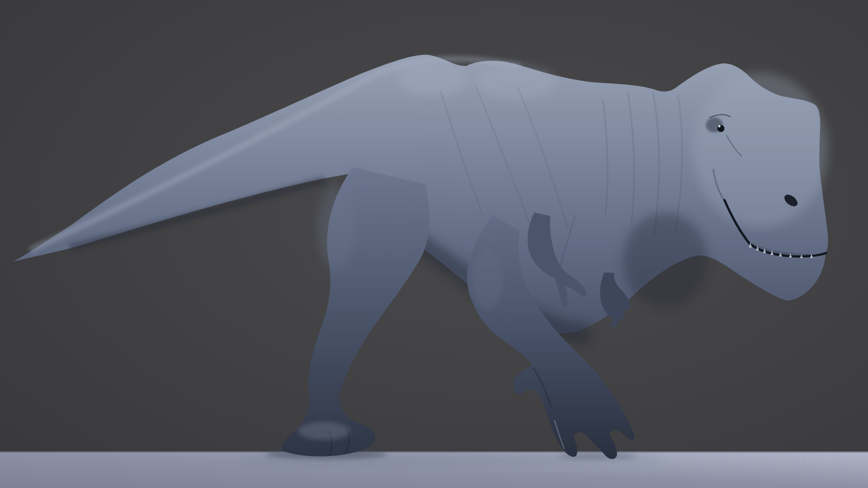  What do you see at coordinates (488, 280) in the screenshot?
I see `knee-highlight` at bounding box center [488, 280].